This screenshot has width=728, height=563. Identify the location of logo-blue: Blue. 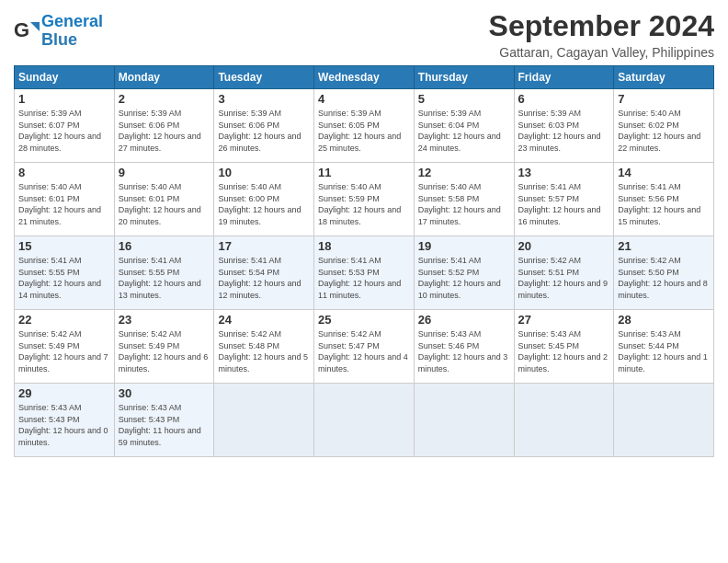
(59, 40).